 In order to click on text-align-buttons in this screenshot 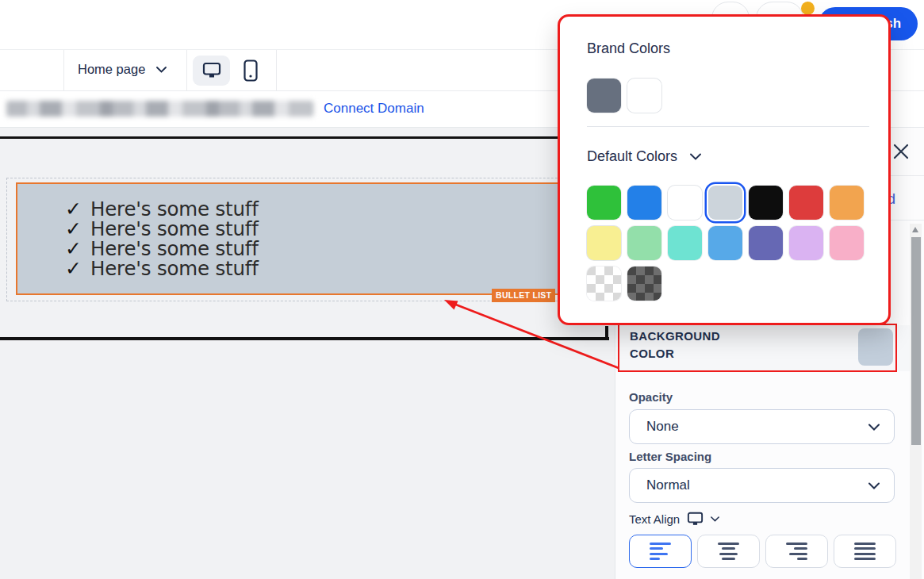, I will do `click(763, 551)`.